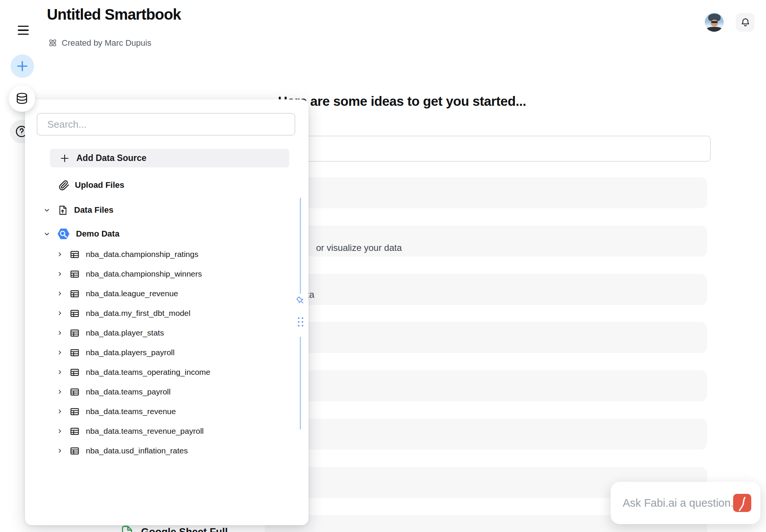  I want to click on table-name: nba_data.league_revenue, so click(132, 294).